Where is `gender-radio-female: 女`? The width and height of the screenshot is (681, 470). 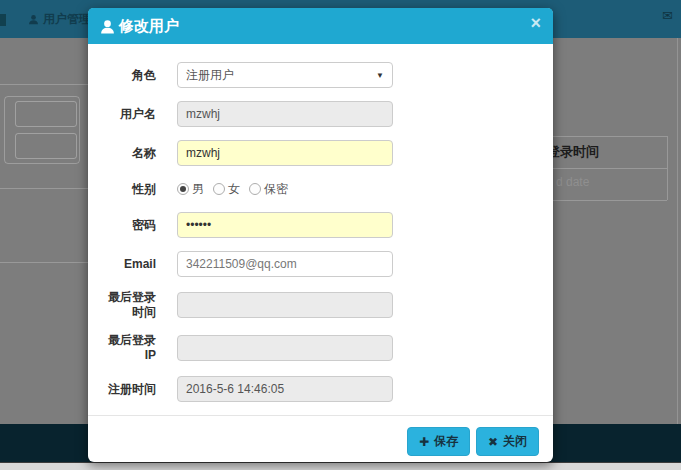 gender-radio-female: 女 is located at coordinates (226, 190).